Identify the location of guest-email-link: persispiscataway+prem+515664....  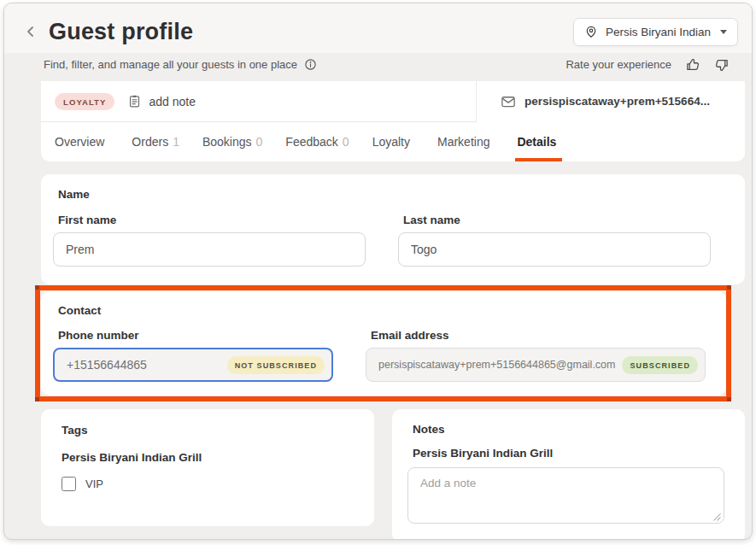
(617, 101).